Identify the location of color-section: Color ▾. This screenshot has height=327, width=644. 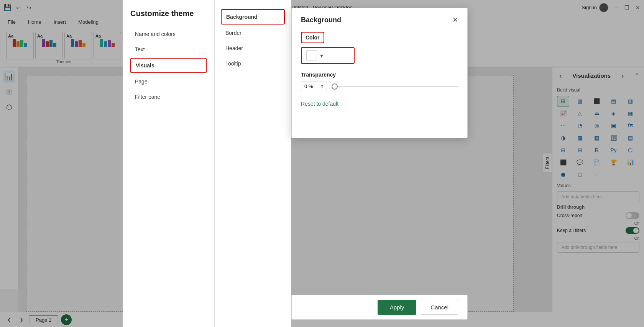
(380, 48).